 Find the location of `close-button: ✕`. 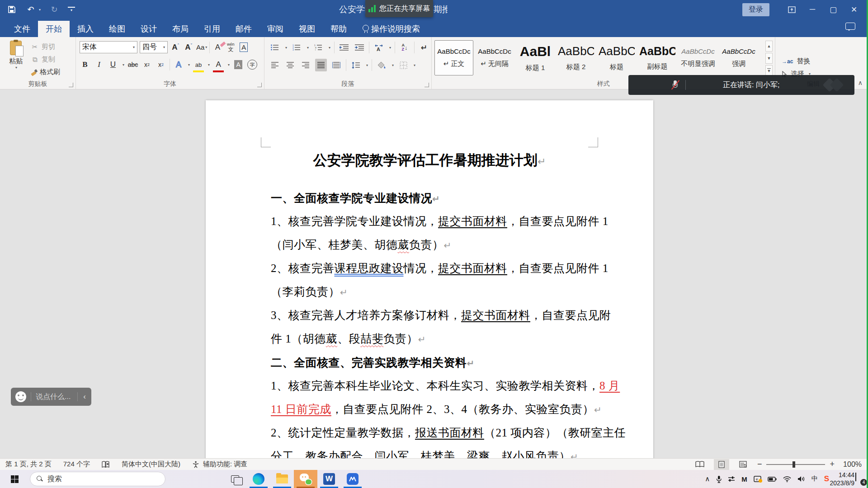

close-button: ✕ is located at coordinates (854, 9).